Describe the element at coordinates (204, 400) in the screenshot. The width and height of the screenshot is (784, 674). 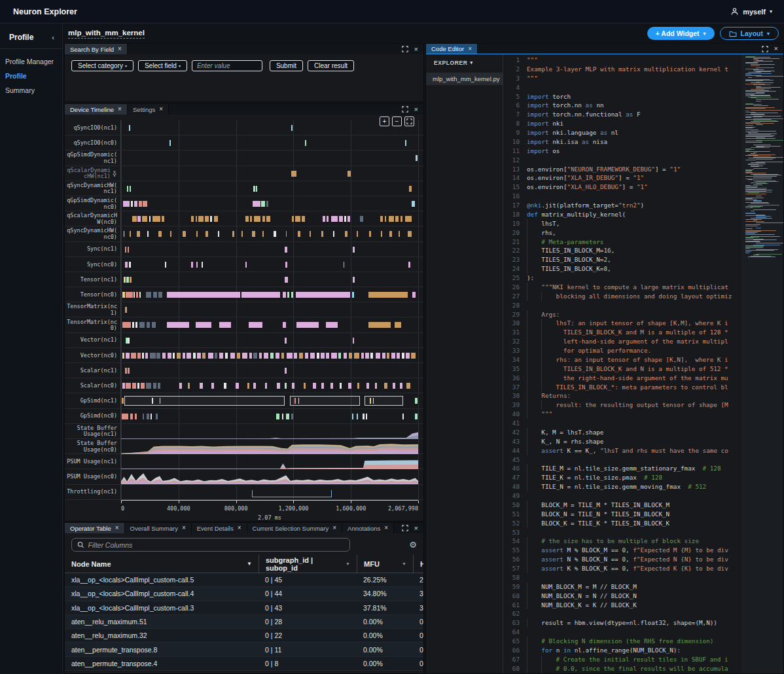
I see `timeline-span-outline` at that location.